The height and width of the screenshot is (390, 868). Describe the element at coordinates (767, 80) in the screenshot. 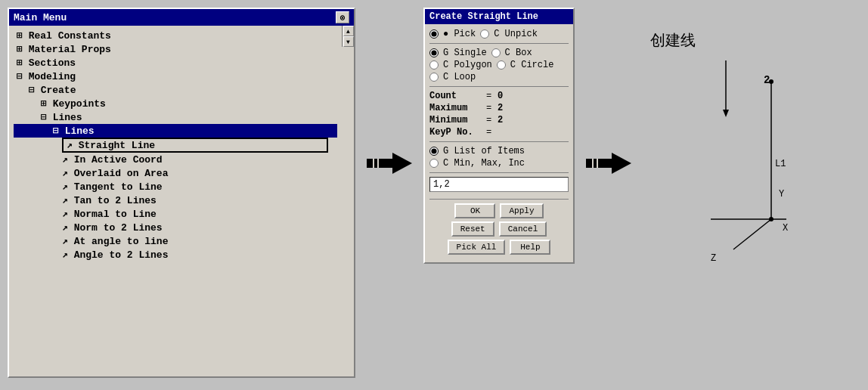

I see `point2-label: 2` at that location.